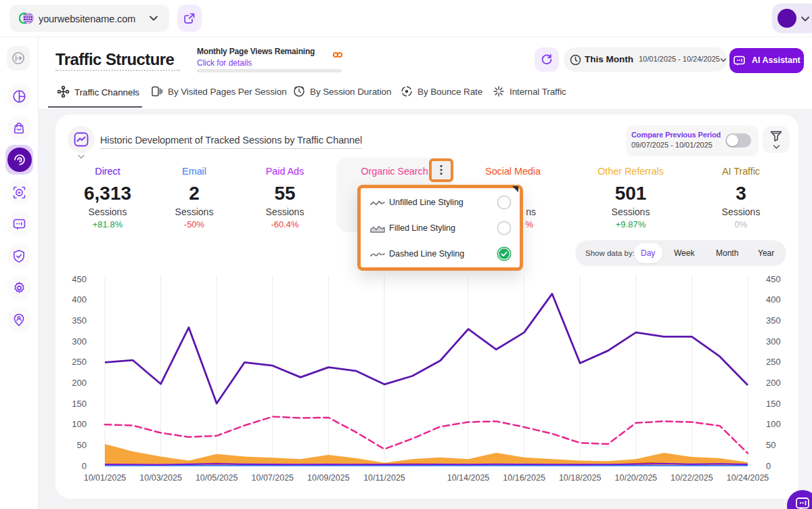 The height and width of the screenshot is (509, 812). Describe the element at coordinates (581, 478) in the screenshot. I see `svg-text: 10/18/2025` at that location.